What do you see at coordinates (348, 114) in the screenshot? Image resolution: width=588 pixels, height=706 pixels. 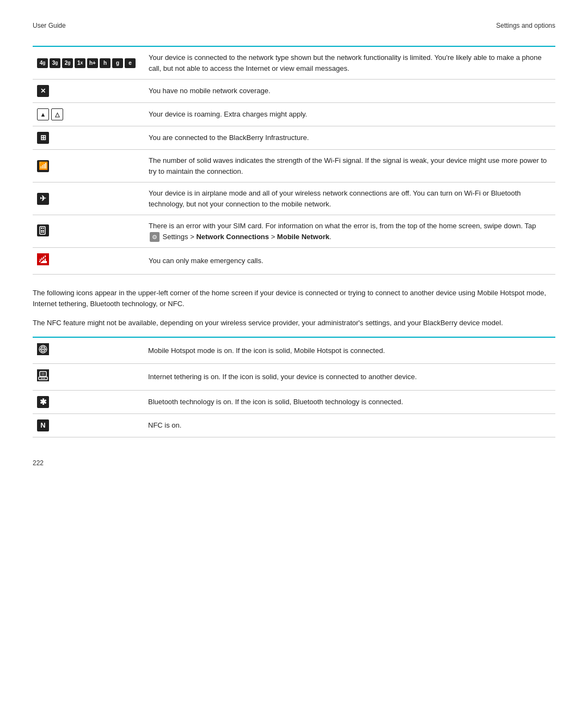 I see `roaming-description: Your device is roaming. Extra charges mi…` at bounding box center [348, 114].